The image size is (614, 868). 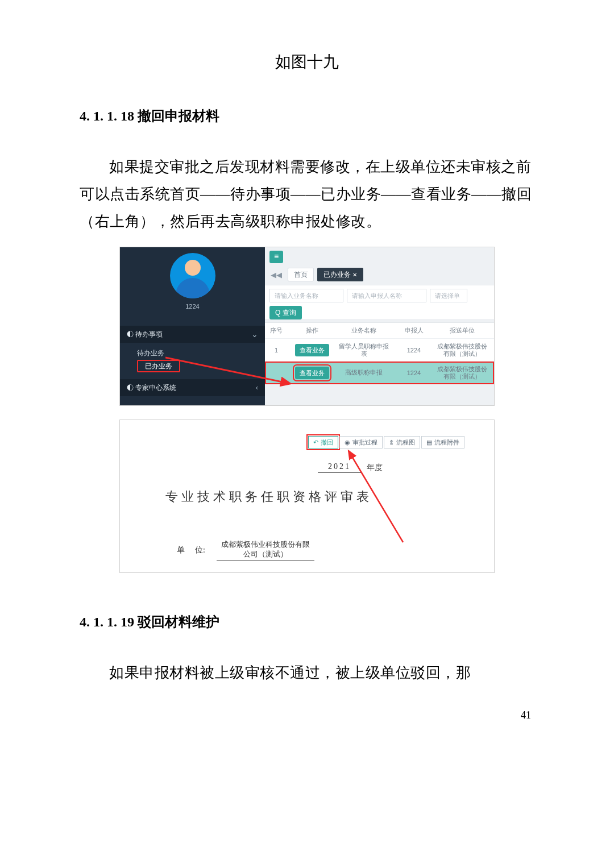 What do you see at coordinates (387, 296) in the screenshot?
I see `applicant-input: 请输入申报人名称` at bounding box center [387, 296].